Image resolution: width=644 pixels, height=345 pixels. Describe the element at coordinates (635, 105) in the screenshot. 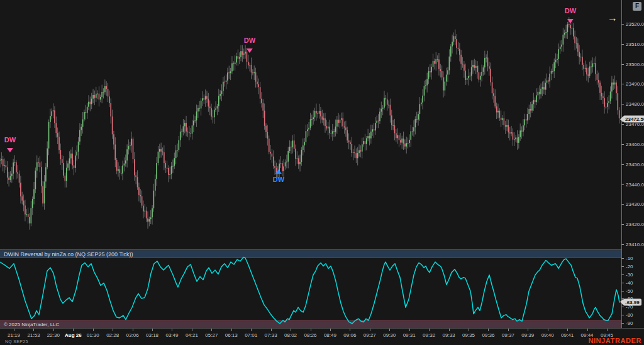

I see `price-axis-label: 23480.00` at that location.